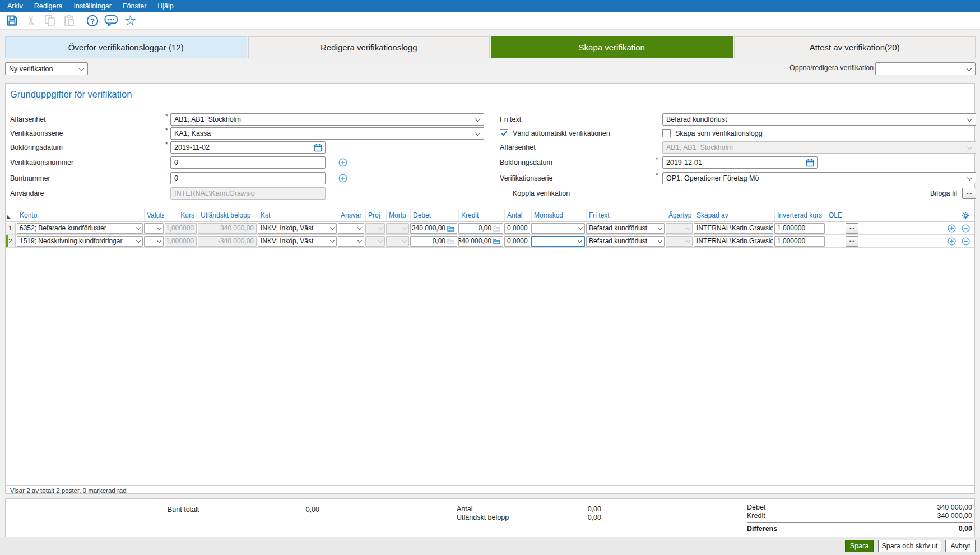 This screenshot has height=555, width=980. What do you see at coordinates (11, 241) in the screenshot?
I see `row-number: 2` at bounding box center [11, 241].